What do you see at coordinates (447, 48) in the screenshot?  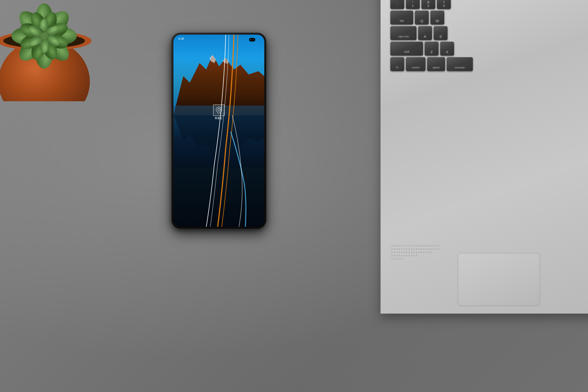 I see `key-x: X` at bounding box center [447, 48].